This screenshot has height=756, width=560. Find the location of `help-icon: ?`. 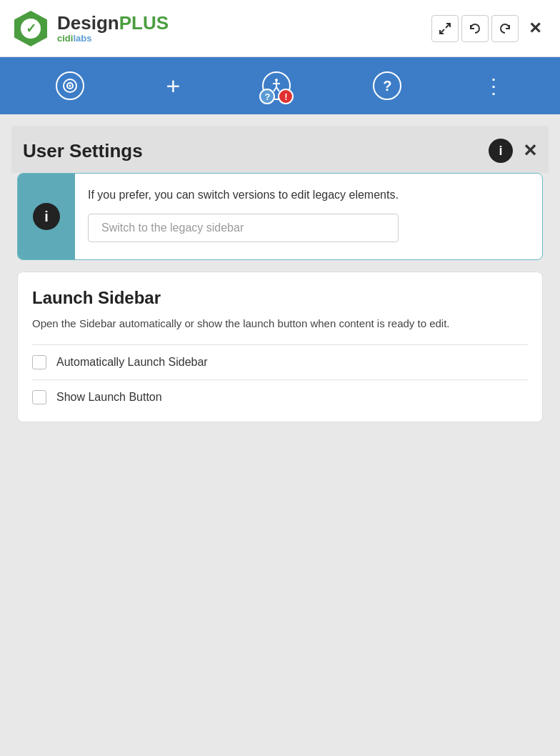

help-icon: ? is located at coordinates (387, 86).